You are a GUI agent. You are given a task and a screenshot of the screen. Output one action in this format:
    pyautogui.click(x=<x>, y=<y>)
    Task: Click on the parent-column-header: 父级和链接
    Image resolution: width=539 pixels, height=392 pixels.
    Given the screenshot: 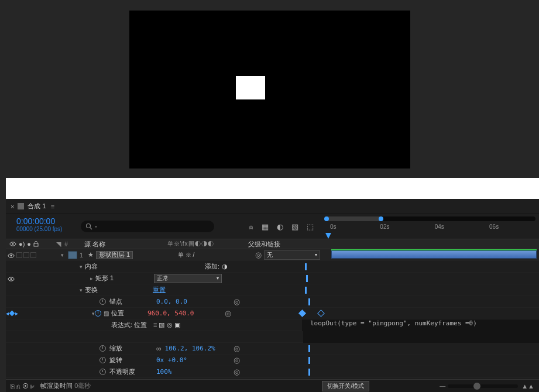 What is the action you would take?
    pyautogui.click(x=284, y=245)
    